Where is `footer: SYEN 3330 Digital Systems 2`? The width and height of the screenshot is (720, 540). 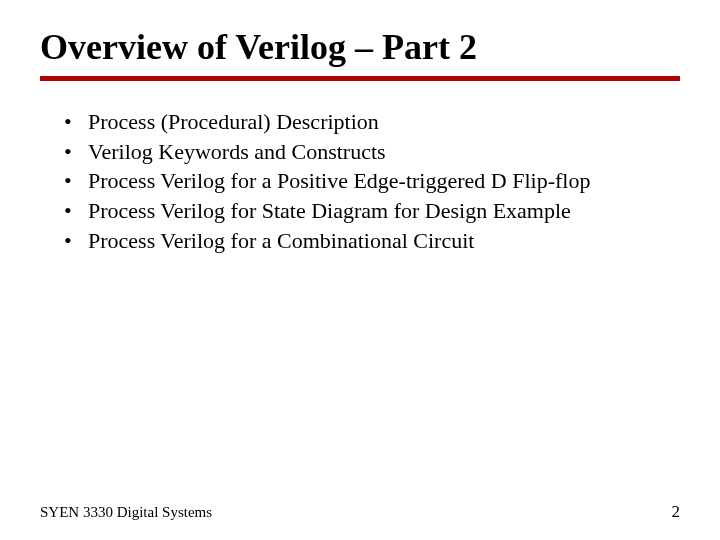
footer: SYEN 3330 Digital Systems 2 is located at coordinates (360, 512).